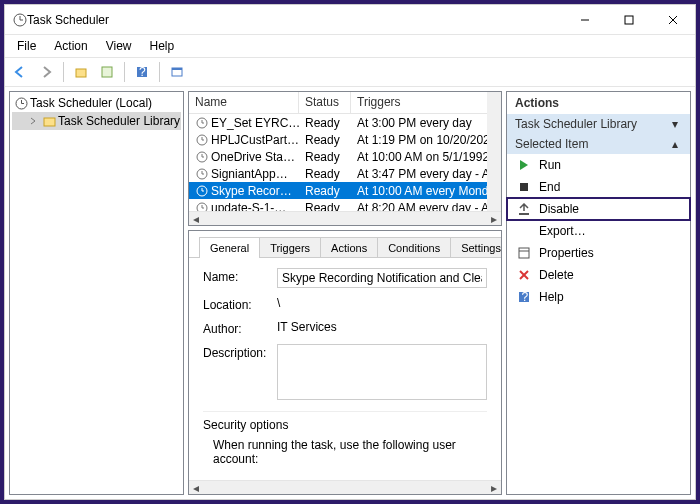 This screenshot has height=504, width=700. Describe the element at coordinates (524, 275) in the screenshot. I see `delete-icon` at that location.